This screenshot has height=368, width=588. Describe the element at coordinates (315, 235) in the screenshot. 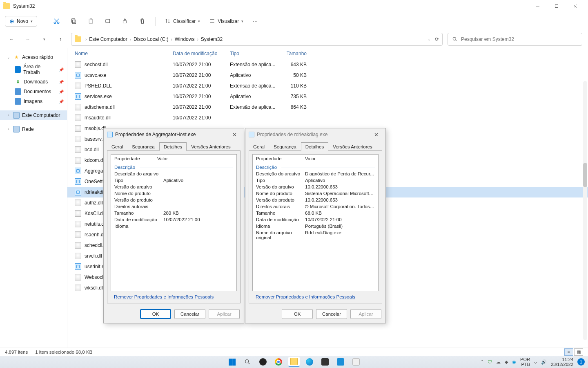

I see `property-row: Nome do arquivo originalRdrLeakDiag.exe` at that location.